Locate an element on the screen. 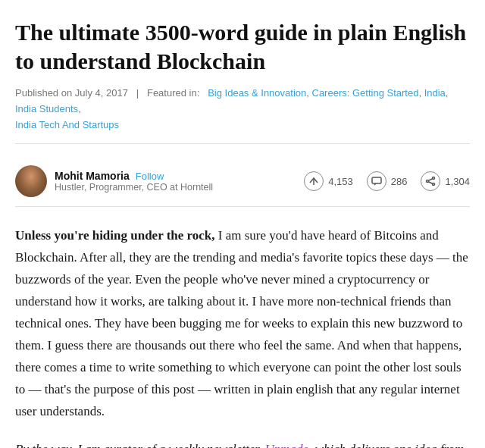 This screenshot has height=448, width=485. share-count: 1,304 is located at coordinates (458, 182).